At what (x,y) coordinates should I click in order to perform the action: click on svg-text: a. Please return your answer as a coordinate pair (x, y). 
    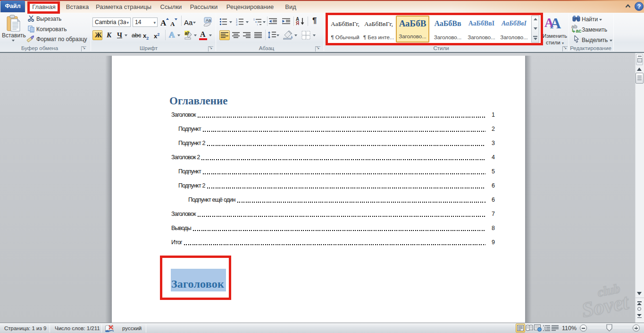
    Looking at the image, I should click on (256, 22).